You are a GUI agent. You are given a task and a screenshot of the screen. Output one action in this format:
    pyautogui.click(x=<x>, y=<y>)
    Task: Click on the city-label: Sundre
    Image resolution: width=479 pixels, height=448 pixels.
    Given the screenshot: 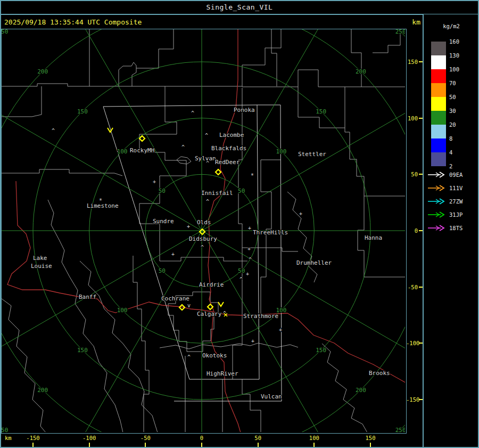 What is the action you would take?
    pyautogui.click(x=163, y=222)
    